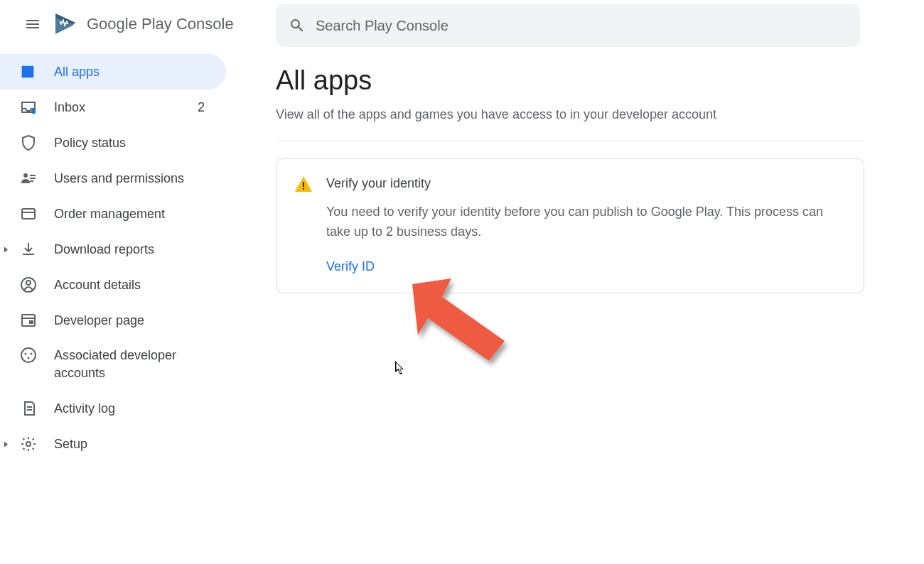  I want to click on sidebar-item-label: Developer page, so click(134, 321).